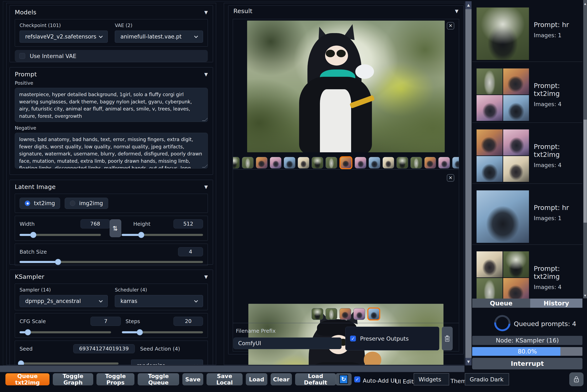 Image resolution: width=587 pixels, height=392 pixels. Describe the element at coordinates (431, 379) in the screenshot. I see `widgets-select: Widgets` at that location.